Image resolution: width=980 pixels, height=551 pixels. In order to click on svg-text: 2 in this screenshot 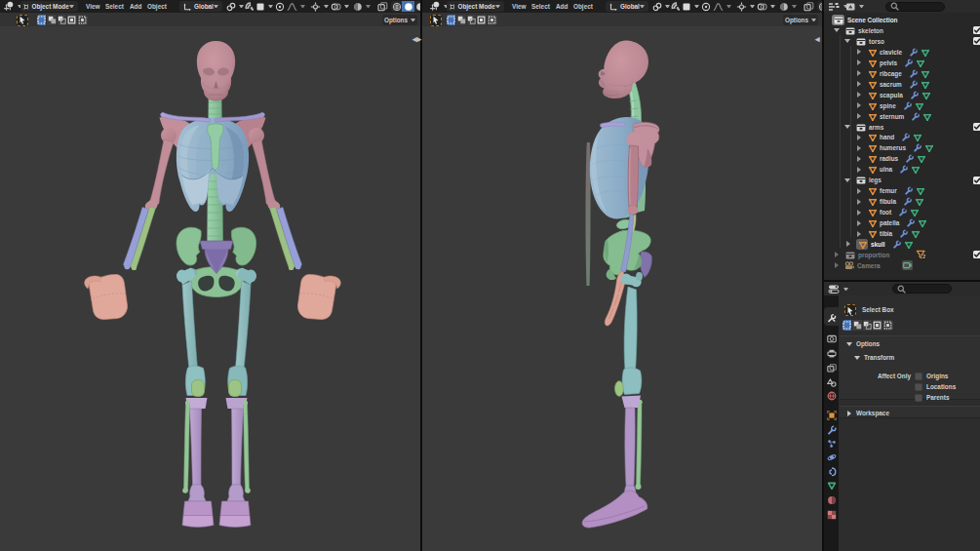, I will do `click(924, 257)`.